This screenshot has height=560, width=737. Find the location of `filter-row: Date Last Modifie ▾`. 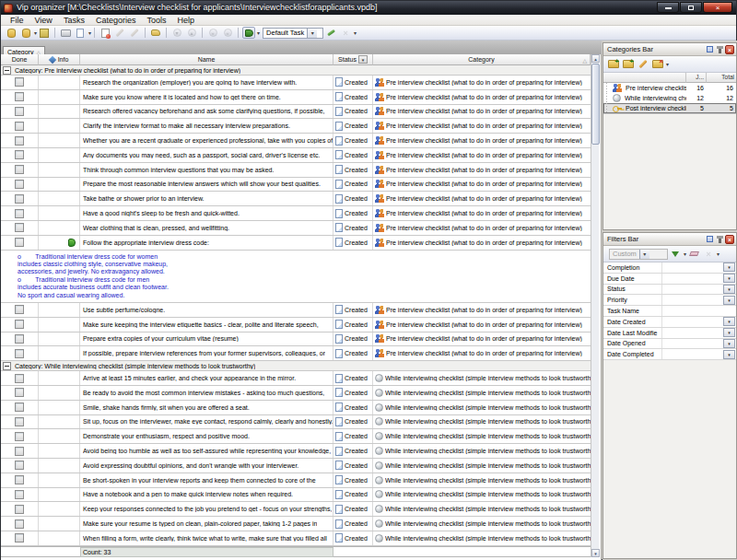

filter-row: Date Last Modifie ▾ is located at coordinates (670, 333).